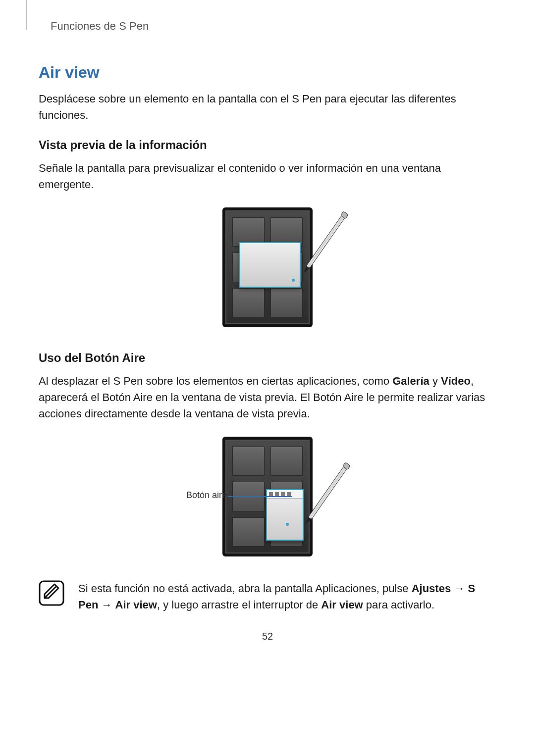 The width and height of the screenshot is (535, 756). Describe the element at coordinates (268, 272) in the screenshot. I see `figure-air-view-preview` at that location.